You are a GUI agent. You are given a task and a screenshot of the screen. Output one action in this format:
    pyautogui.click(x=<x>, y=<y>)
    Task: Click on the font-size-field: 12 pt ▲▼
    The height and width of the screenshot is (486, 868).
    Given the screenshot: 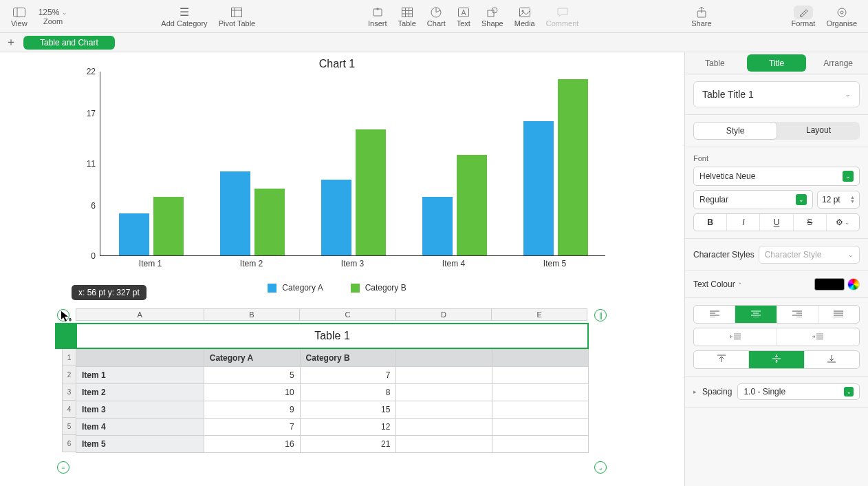 What is the action you would take?
    pyautogui.click(x=838, y=200)
    